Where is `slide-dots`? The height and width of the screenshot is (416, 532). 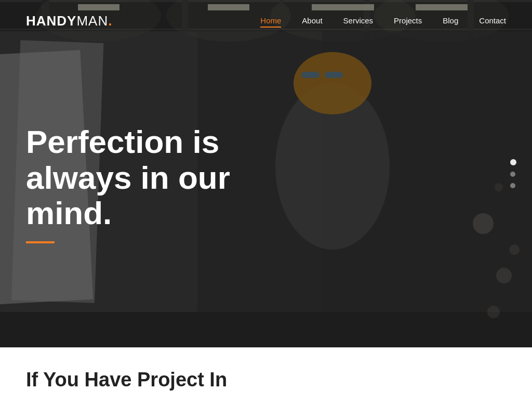 slide-dots is located at coordinates (513, 174).